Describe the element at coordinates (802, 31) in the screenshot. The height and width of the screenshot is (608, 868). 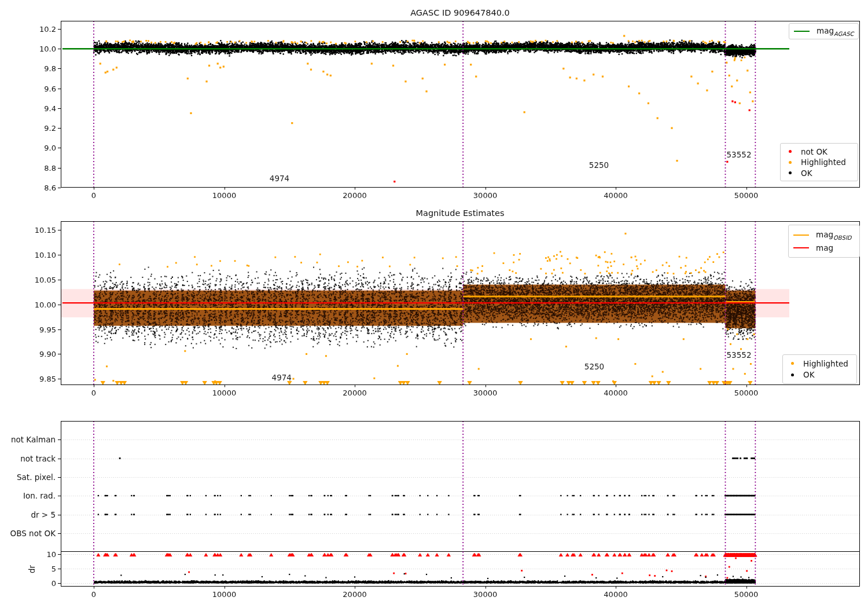
I see `green-line-sample` at that location.